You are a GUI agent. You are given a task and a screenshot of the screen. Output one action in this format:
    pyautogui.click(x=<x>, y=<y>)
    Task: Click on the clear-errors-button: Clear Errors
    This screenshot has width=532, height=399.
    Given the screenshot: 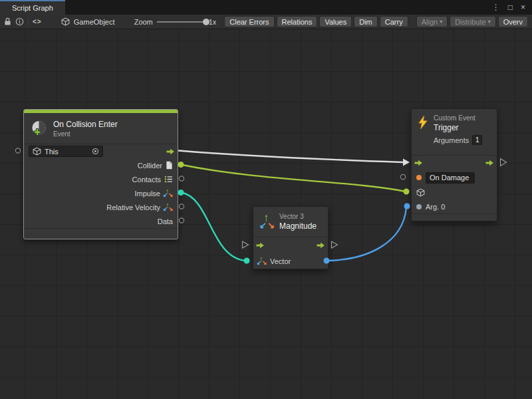 What is the action you would take?
    pyautogui.click(x=249, y=21)
    